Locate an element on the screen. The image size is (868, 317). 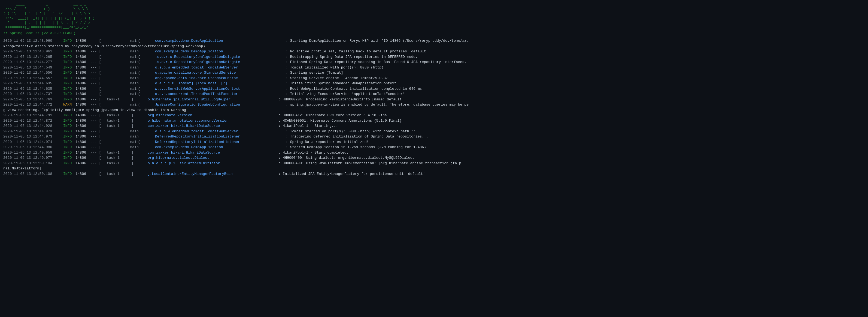
log-line: 2020-11-05 13:12:49.959 INFO 14806 --- [… is located at coordinates (434, 153).